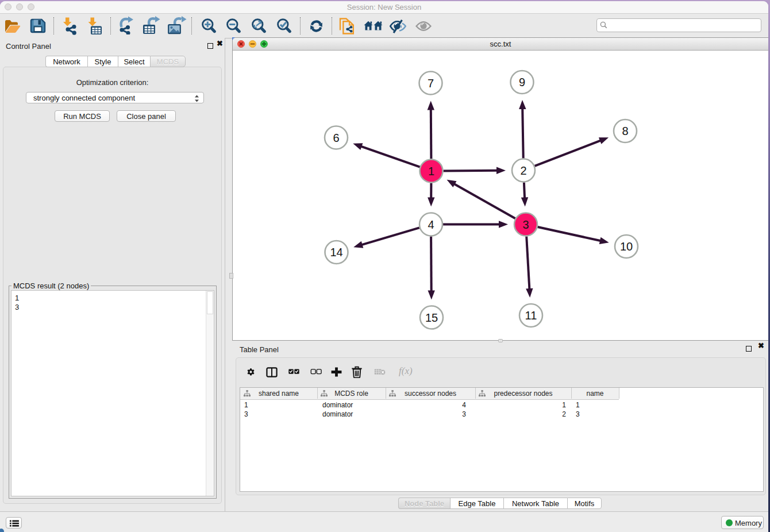  What do you see at coordinates (431, 225) in the screenshot?
I see `svg-text: 4` at bounding box center [431, 225].